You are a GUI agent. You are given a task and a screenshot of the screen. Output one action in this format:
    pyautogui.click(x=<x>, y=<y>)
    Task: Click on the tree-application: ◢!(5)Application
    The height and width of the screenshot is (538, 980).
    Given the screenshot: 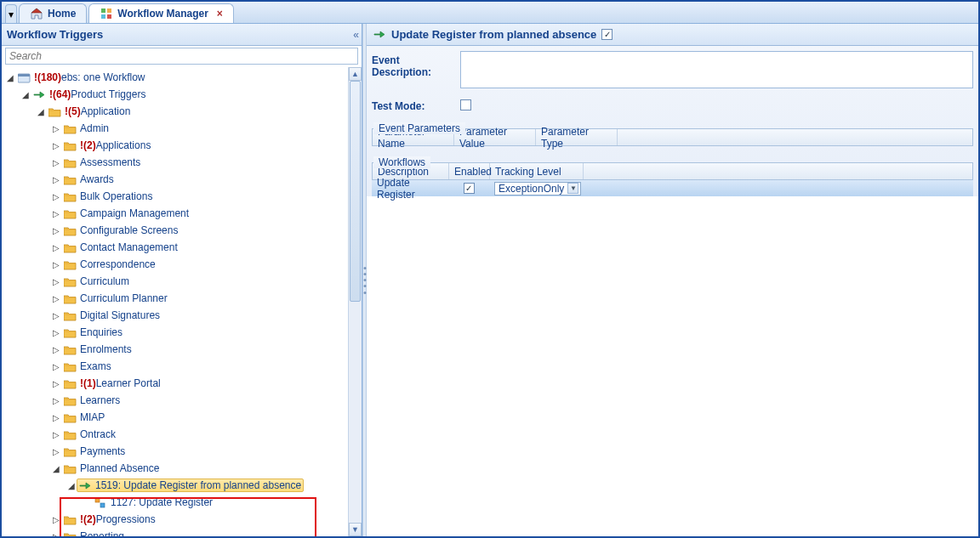 What is the action you would take?
    pyautogui.click(x=184, y=111)
    